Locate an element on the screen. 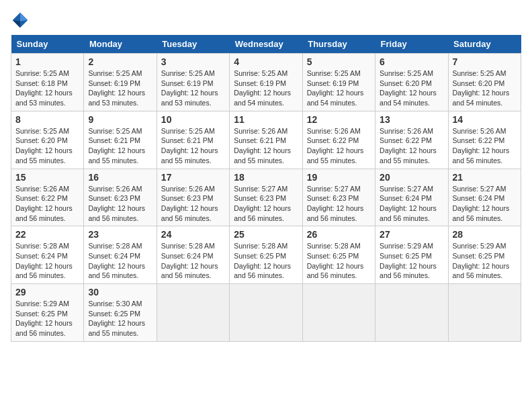 This screenshot has height=411, width=532. day-cell: 27Sunrise: 5:29 AM Sunset: 6:25 PM Dayli… is located at coordinates (412, 255).